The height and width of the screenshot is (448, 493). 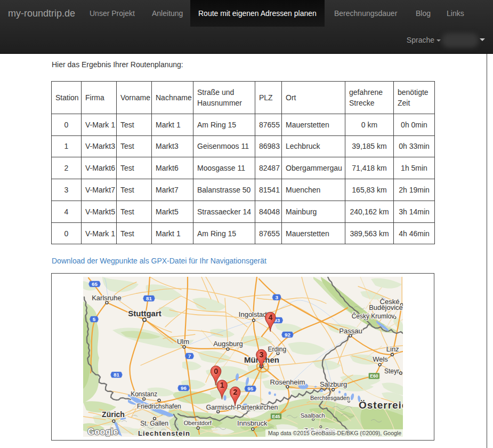 What do you see at coordinates (197, 423) in the screenshot?
I see `svg-text: Oberstdorf` at bounding box center [197, 423].